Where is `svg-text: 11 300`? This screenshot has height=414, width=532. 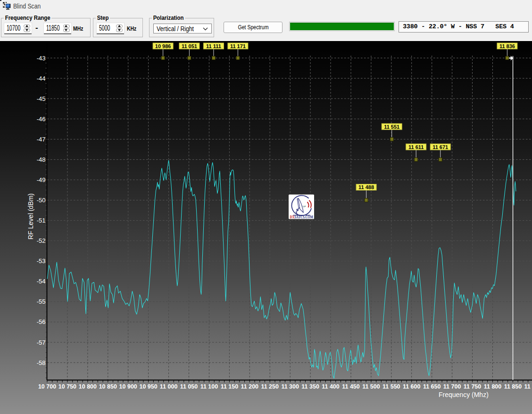 svg-text: 11 300 is located at coordinates (290, 387).